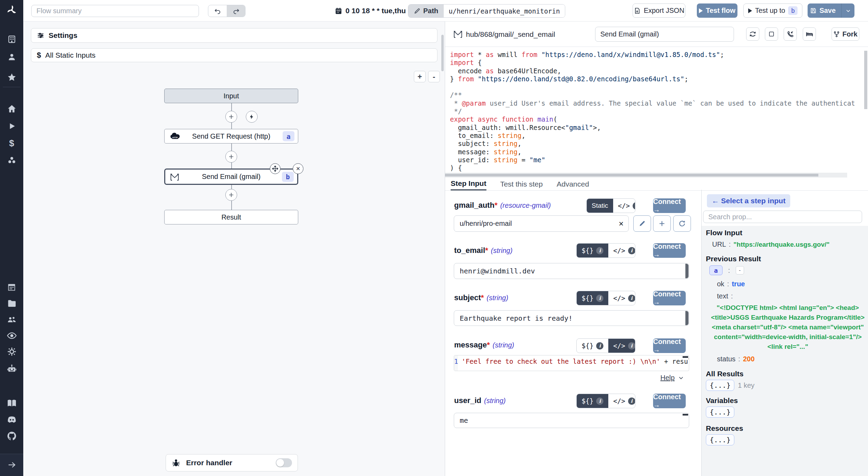 The image size is (868, 476). Describe the element at coordinates (12, 352) in the screenshot. I see `settings-gear-icon` at that location.